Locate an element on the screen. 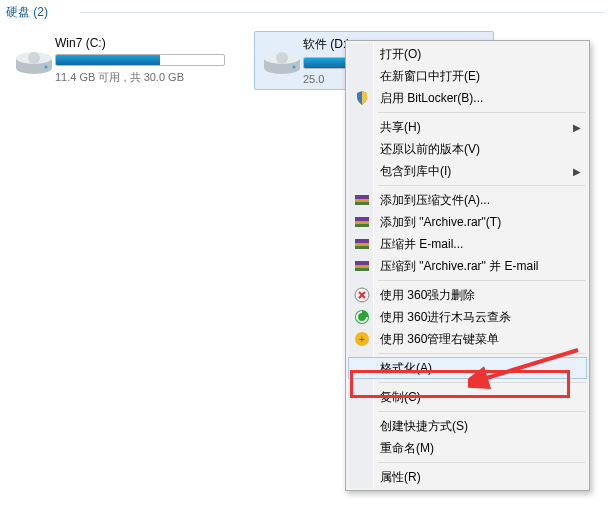 This screenshot has width=613, height=513. section-title: 硬盘 (2) is located at coordinates (27, 12).